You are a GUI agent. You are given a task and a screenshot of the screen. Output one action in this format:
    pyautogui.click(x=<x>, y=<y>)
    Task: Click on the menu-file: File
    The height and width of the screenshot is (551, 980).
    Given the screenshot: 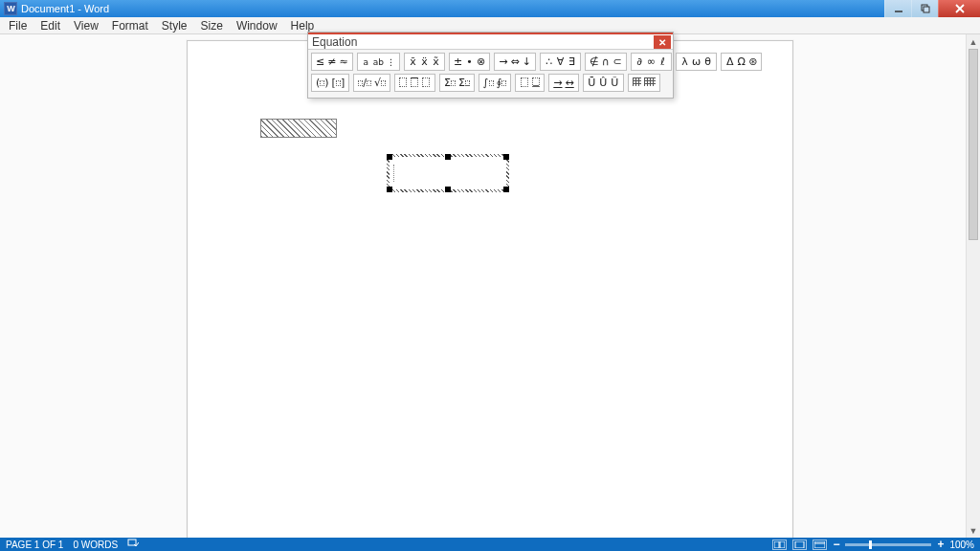 What is the action you would take?
    pyautogui.click(x=17, y=26)
    